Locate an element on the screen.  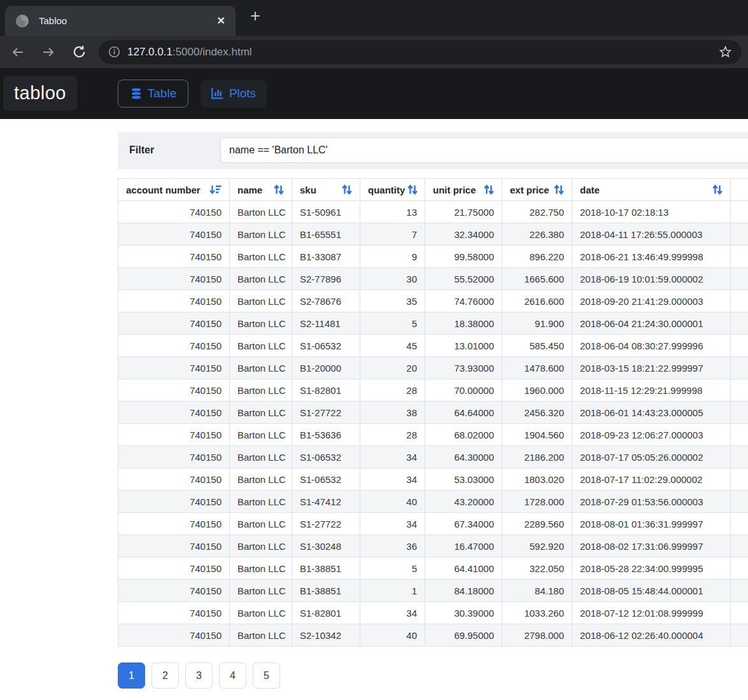
brand-text: tabloo is located at coordinates (40, 93).